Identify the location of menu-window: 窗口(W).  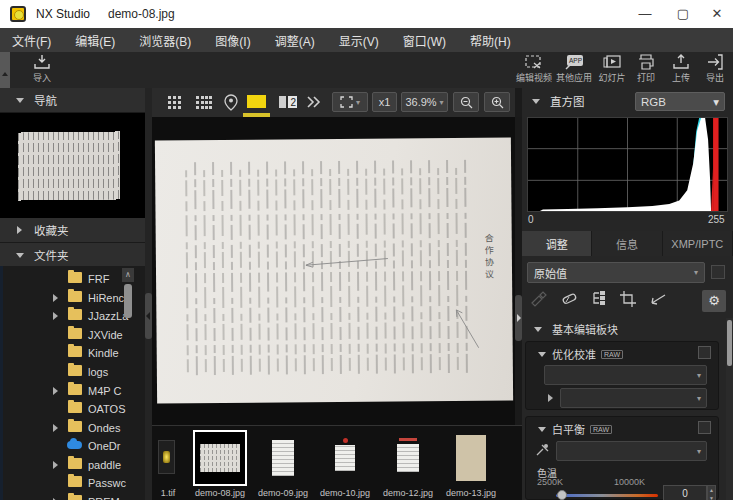
(424, 40).